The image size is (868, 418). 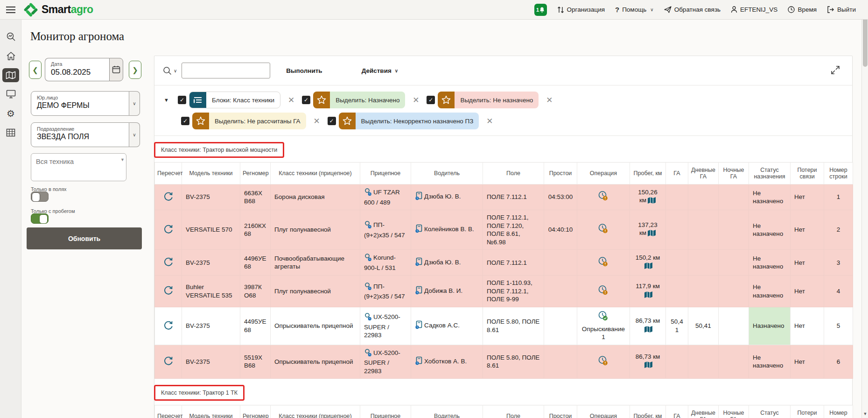 What do you see at coordinates (135, 70) in the screenshot?
I see `date-next-button: ❯` at bounding box center [135, 70].